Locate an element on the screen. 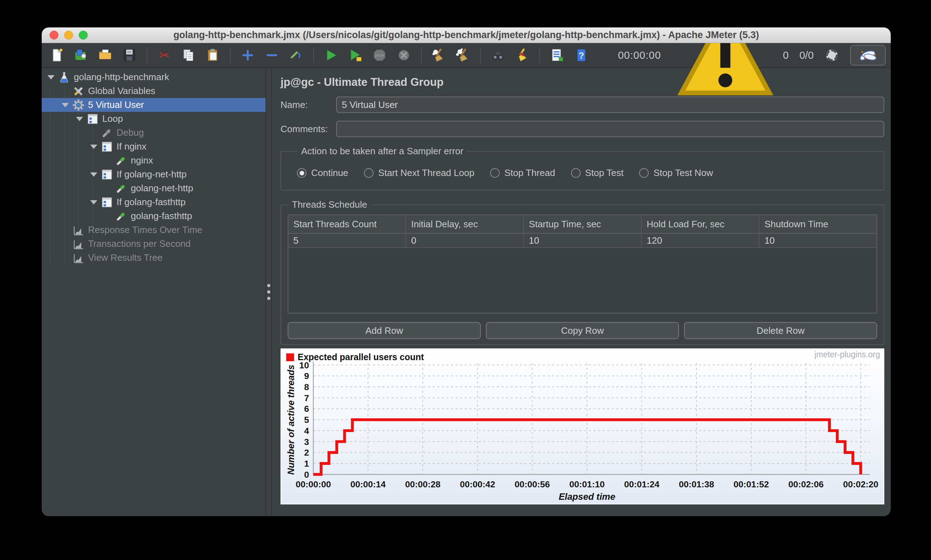 This screenshot has width=931, height=560. gear-icon is located at coordinates (79, 105).